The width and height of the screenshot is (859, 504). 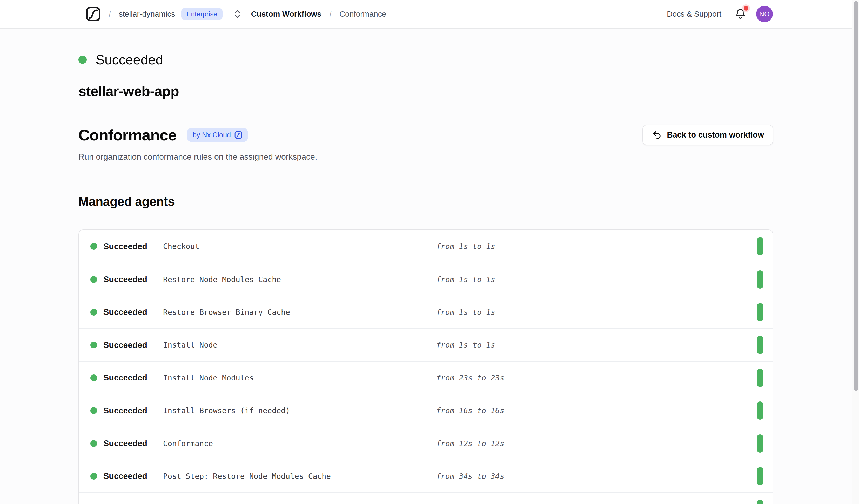 What do you see at coordinates (715, 135) in the screenshot?
I see `back-button-label: Back to custom workflow` at bounding box center [715, 135].